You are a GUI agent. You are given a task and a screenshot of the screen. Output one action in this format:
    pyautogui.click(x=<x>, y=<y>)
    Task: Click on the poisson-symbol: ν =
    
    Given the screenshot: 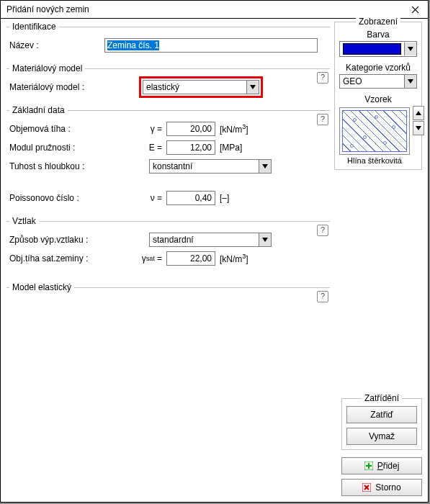 What is the action you would take?
    pyautogui.click(x=135, y=198)
    